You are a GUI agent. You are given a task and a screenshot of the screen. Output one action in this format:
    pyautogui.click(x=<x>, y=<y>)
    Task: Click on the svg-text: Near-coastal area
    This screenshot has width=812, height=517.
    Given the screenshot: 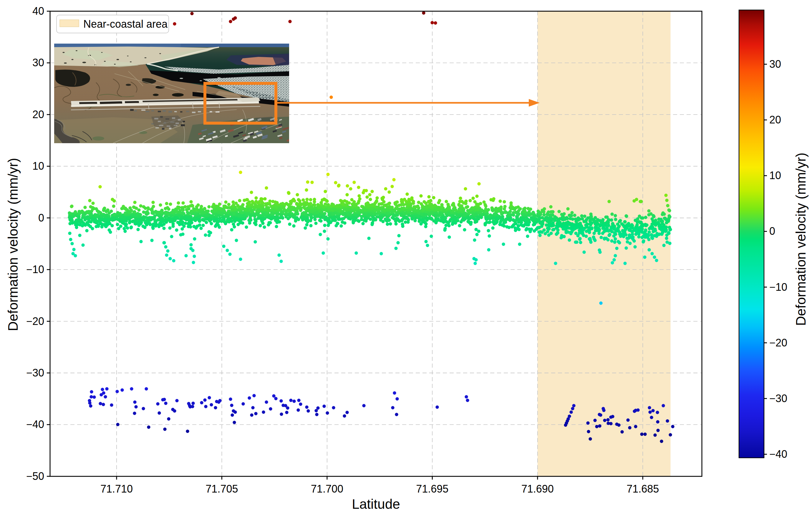 What is the action you would take?
    pyautogui.click(x=125, y=24)
    